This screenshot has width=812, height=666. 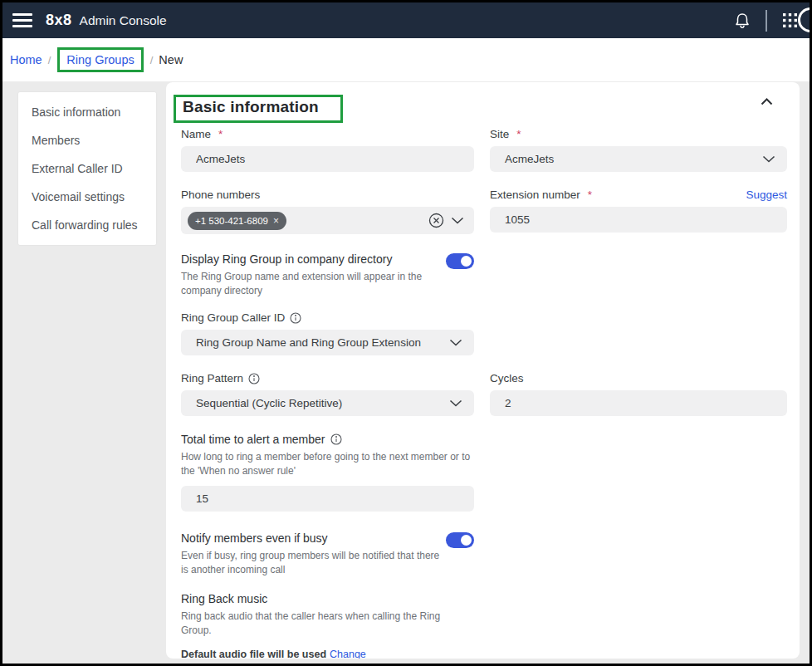 What do you see at coordinates (171, 60) in the screenshot?
I see `breadcrumb-new: New` at bounding box center [171, 60].